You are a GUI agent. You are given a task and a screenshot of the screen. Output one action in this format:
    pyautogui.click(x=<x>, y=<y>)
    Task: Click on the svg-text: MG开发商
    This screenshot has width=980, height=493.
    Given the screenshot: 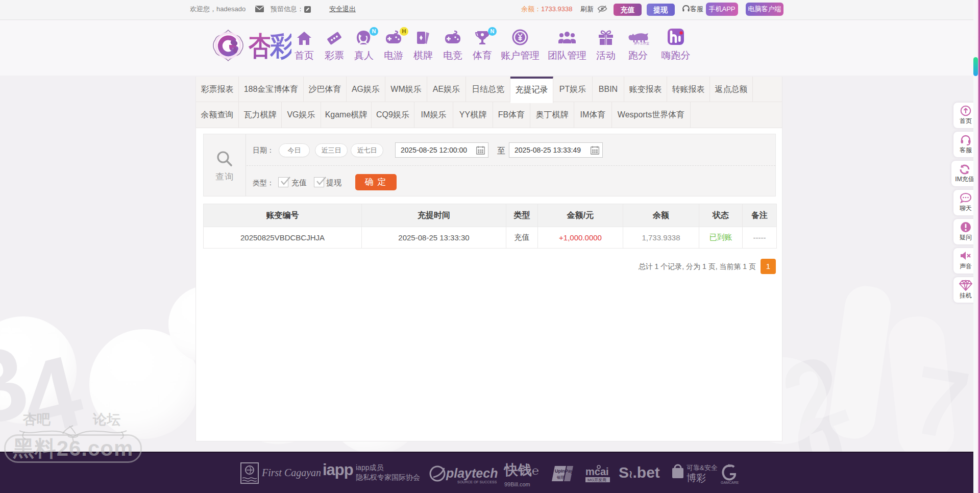 What is the action you would take?
    pyautogui.click(x=597, y=480)
    